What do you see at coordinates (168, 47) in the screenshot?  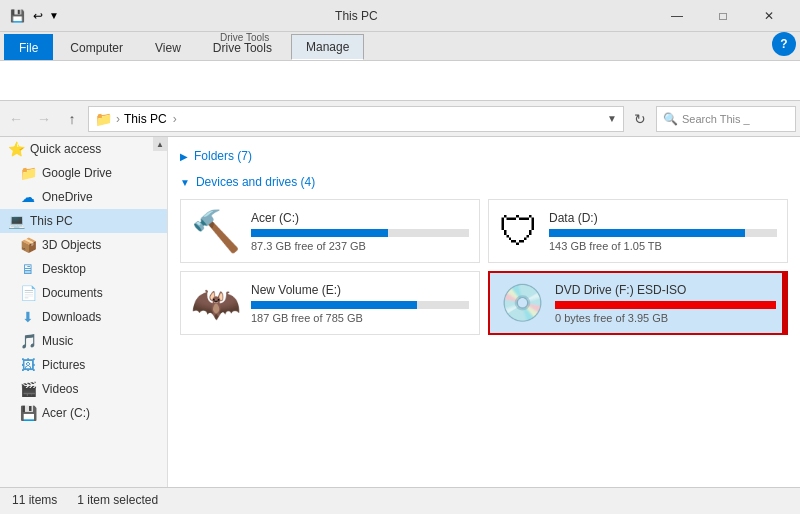 I see `tab-view: View` at bounding box center [168, 47].